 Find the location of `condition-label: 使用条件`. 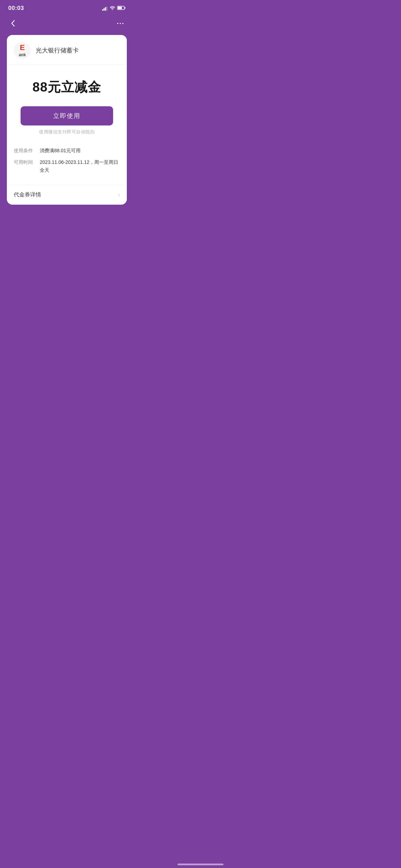

condition-label: 使用条件 is located at coordinates (23, 150).